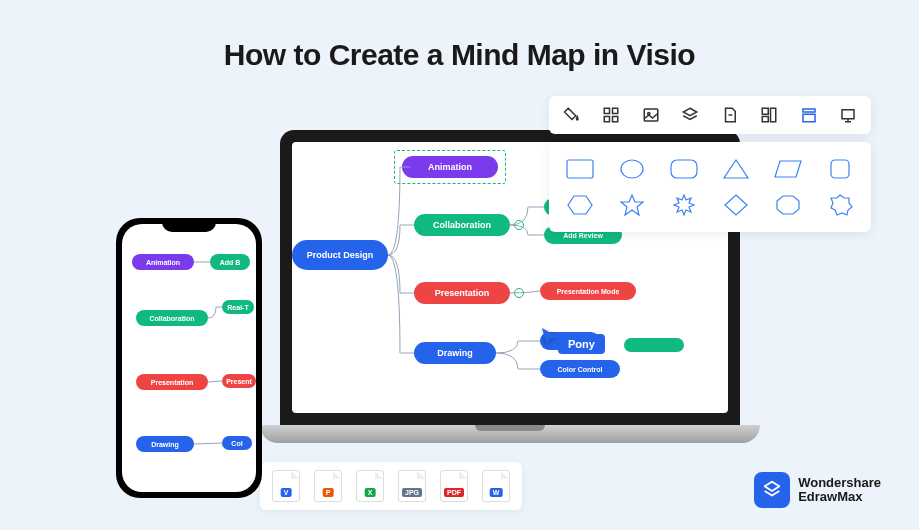 The height and width of the screenshot is (530, 919). Describe the element at coordinates (730, 115) in the screenshot. I see `page-icon` at that location.